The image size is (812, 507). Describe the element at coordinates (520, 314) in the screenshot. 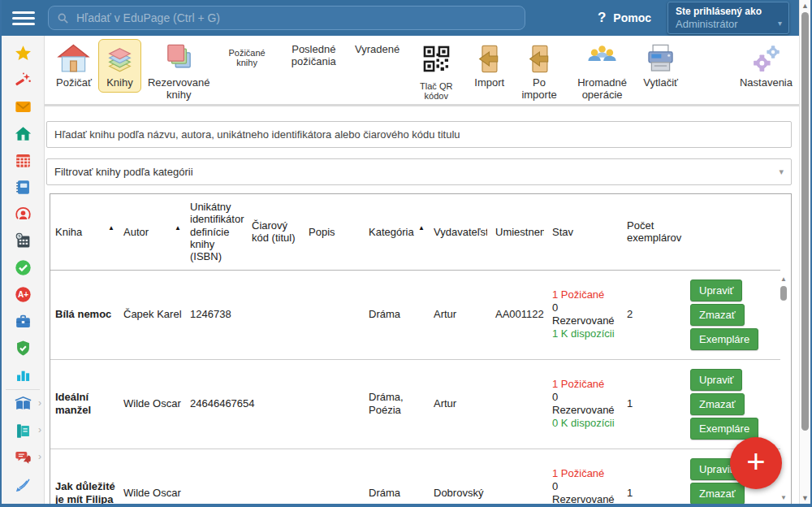

I see `umiestnenie-value: AA001122` at that location.